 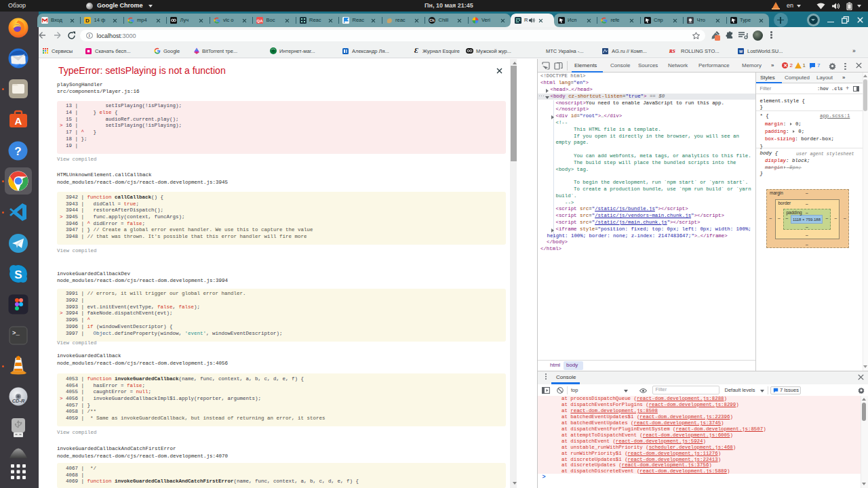 What do you see at coordinates (19, 121) in the screenshot?
I see `svg-text: A` at bounding box center [19, 121].